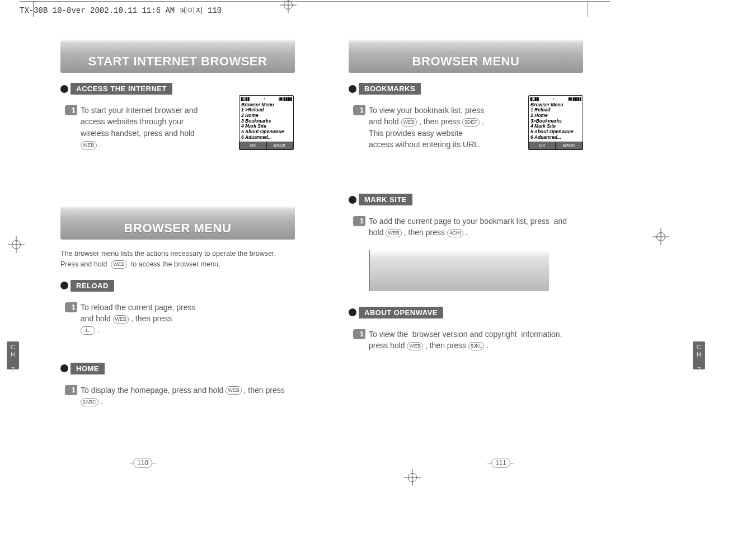 This screenshot has width=756, height=534. What do you see at coordinates (389, 88) in the screenshot?
I see `subsection-label: BOOKMARKS` at bounding box center [389, 88].